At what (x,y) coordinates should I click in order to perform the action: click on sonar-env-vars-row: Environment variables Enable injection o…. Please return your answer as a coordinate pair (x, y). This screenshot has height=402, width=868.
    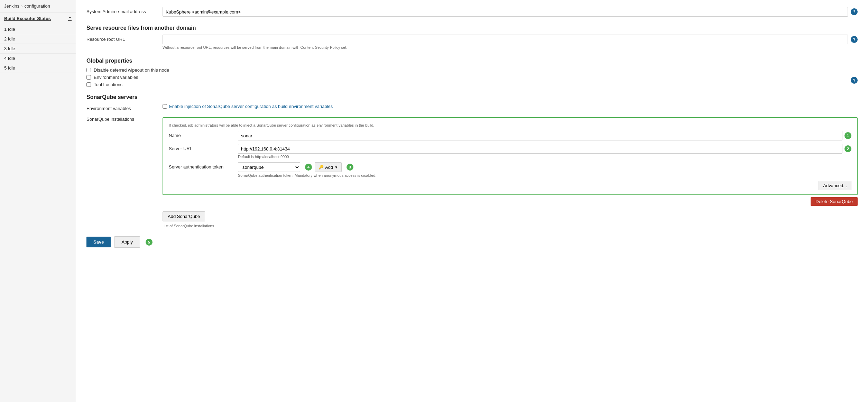
    Looking at the image, I should click on (472, 107).